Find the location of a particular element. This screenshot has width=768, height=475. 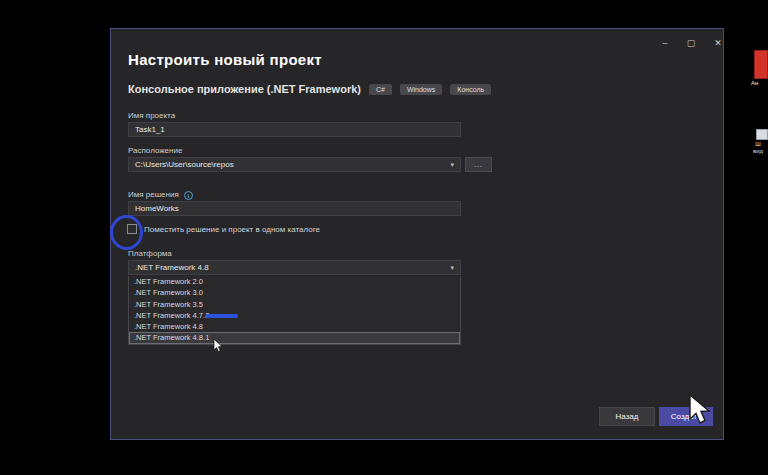

solution-name-input is located at coordinates (294, 208).